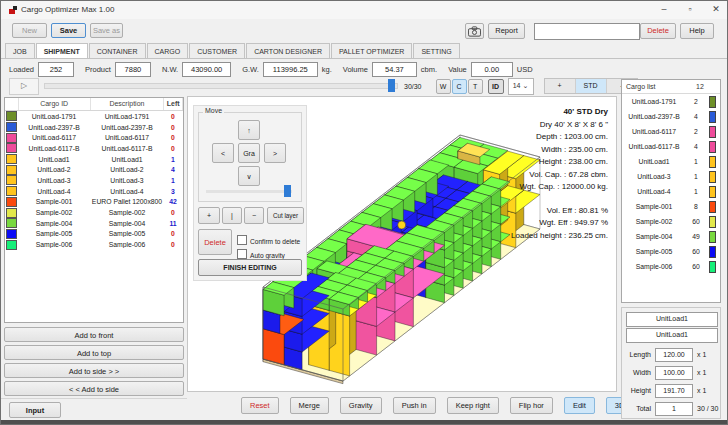 The height and width of the screenshot is (425, 728). I want to click on tab-customer: CUSTOMER, so click(217, 51).